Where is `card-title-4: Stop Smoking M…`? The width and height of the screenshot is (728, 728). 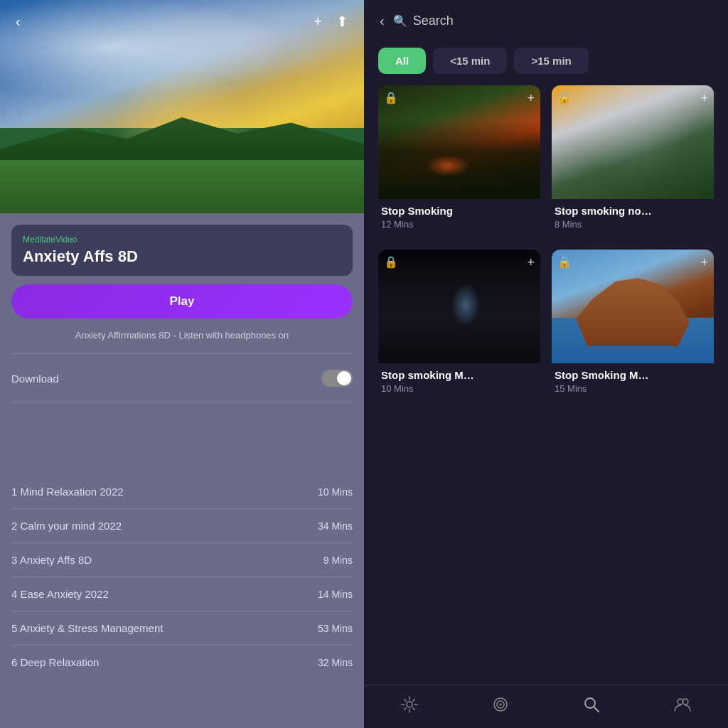
card-title-4: Stop Smoking M… is located at coordinates (633, 375).